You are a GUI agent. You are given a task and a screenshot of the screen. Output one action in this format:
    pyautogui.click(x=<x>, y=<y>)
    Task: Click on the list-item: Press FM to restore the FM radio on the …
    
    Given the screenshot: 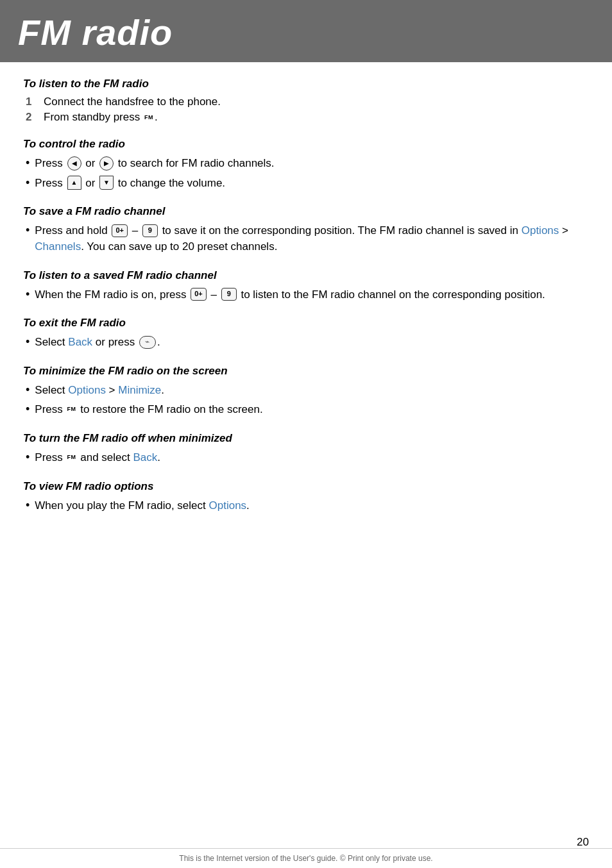 What is the action you would take?
    pyautogui.click(x=307, y=410)
    